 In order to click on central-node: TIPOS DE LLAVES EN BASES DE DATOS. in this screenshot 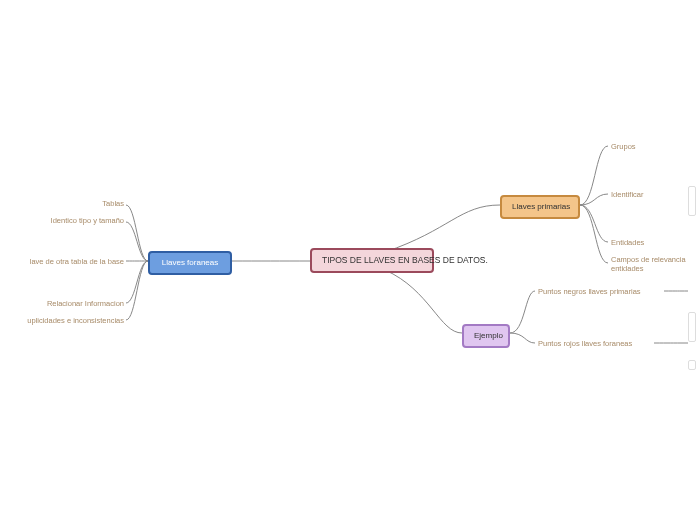, I will do `click(372, 260)`.